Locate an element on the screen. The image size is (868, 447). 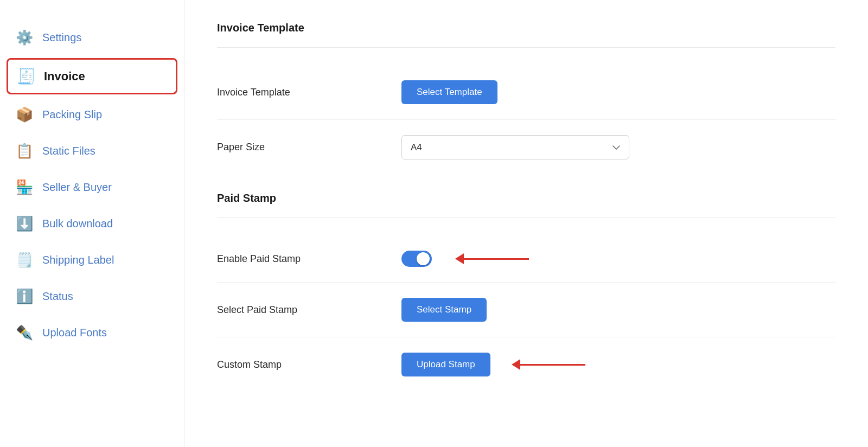
bulk-download-icon: ⬇️ is located at coordinates (24, 224).